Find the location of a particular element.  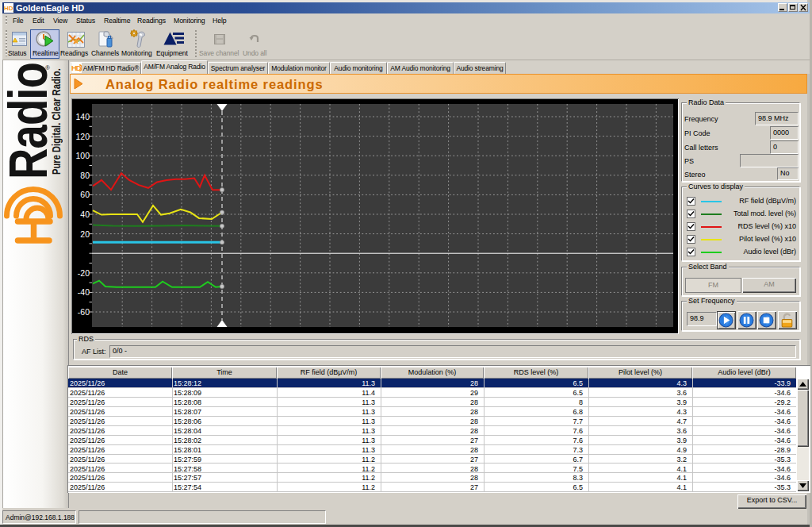

svg-text: HD) is located at coordinates (9, 8).